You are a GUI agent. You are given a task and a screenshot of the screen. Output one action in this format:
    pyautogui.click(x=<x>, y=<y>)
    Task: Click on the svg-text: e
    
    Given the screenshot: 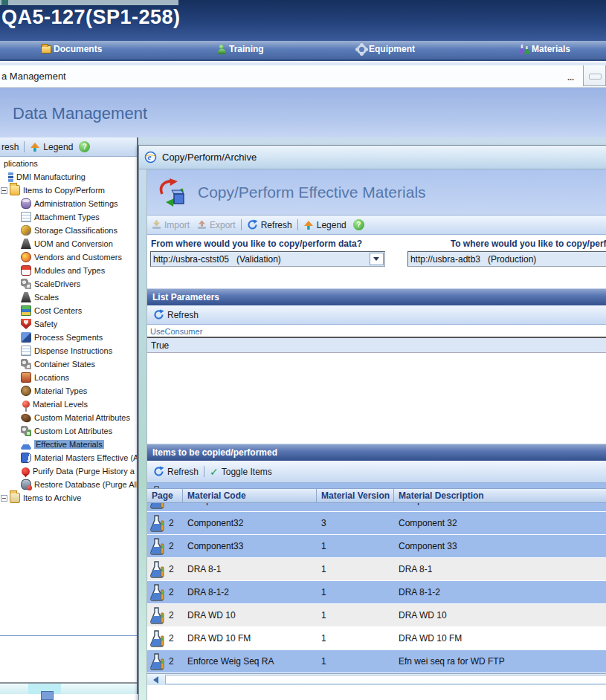 What is the action you would take?
    pyautogui.click(x=150, y=157)
    